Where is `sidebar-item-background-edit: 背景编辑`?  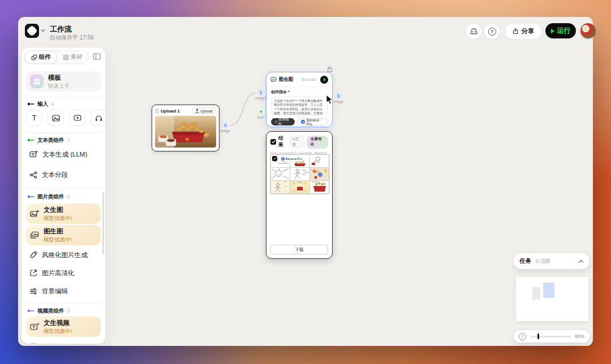 sidebar-item-background-edit: 背景编辑 is located at coordinates (63, 291).